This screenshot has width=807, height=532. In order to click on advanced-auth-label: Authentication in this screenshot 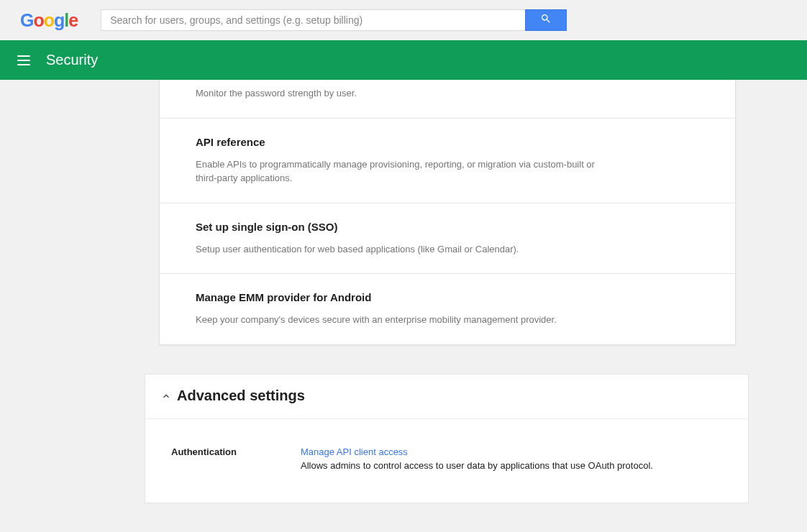, I will do `click(236, 459)`.